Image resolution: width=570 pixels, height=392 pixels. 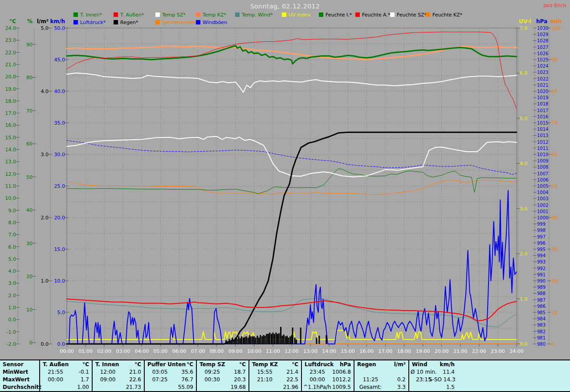 I want to click on legend-item-t-au-en-: T. Außen*, so click(x=129, y=15).